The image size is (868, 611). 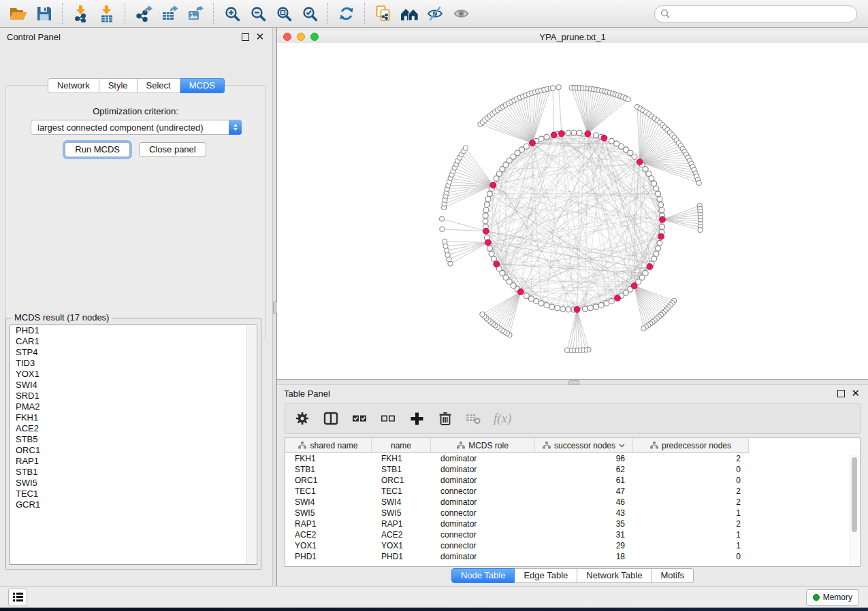 What do you see at coordinates (573, 382) in the screenshot?
I see `panel-splitter-horizontal` at bounding box center [573, 382].